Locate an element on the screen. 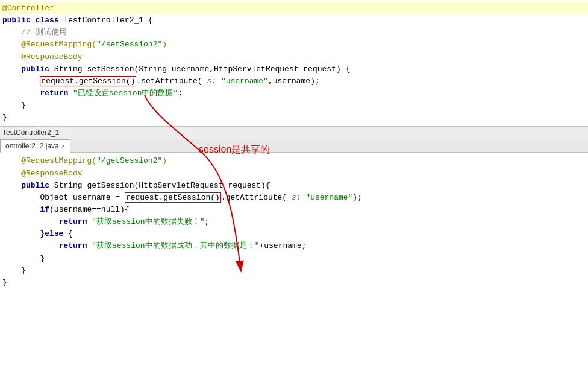 The image size is (588, 392). comment-text: // 测试使用 is located at coordinates (294, 33).